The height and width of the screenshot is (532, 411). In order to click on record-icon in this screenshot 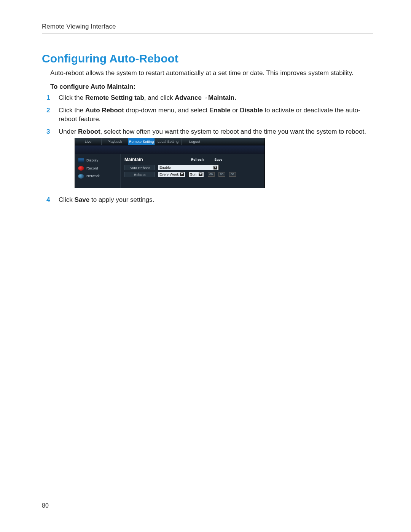, I will do `click(81, 168)`.